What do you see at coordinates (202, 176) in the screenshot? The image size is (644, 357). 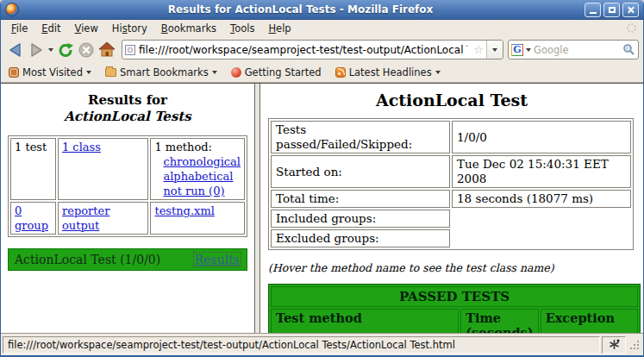 I see `alphabetical-link: alphabetical` at bounding box center [202, 176].